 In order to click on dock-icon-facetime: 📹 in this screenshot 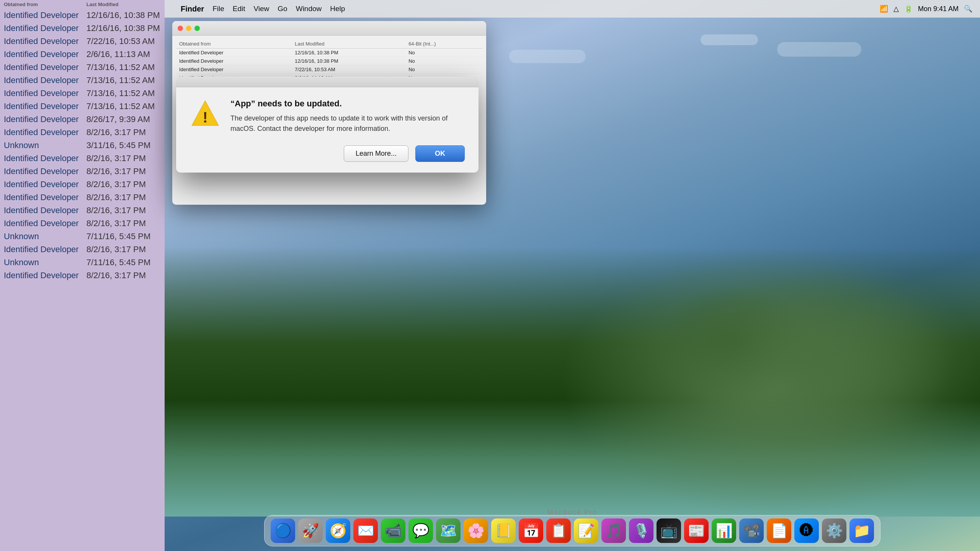, I will do `click(393, 531)`.